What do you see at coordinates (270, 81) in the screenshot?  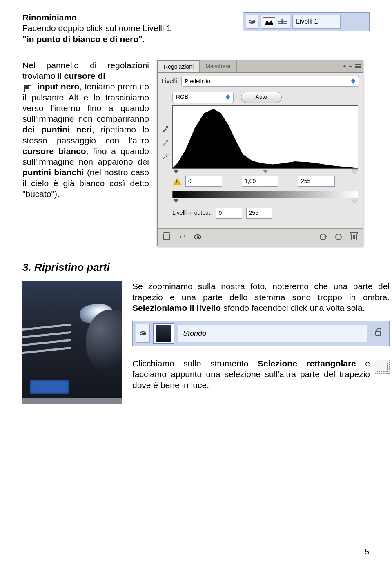 I see `preset-dropdown: Predefinito` at bounding box center [270, 81].